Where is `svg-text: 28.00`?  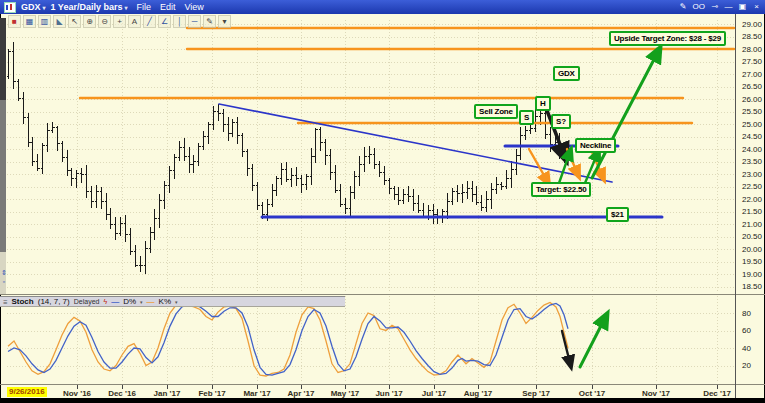 svg-text: 28.00 is located at coordinates (752, 50).